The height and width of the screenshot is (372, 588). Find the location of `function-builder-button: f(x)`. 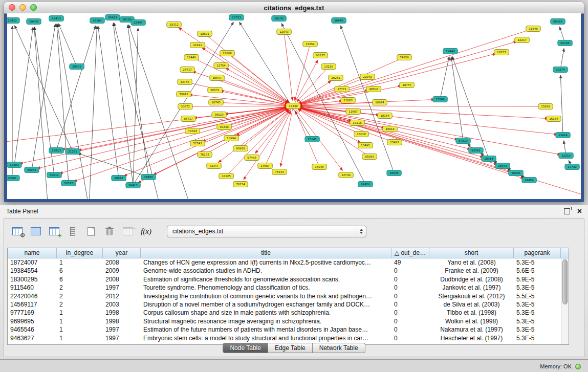

function-builder-button: f(x) is located at coordinates (146, 231).